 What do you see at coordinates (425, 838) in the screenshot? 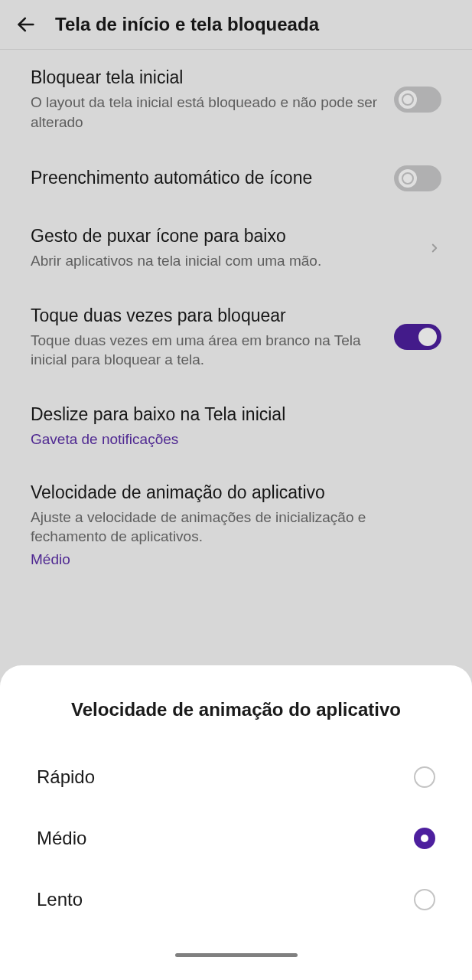
I see `radio-selected` at bounding box center [425, 838].